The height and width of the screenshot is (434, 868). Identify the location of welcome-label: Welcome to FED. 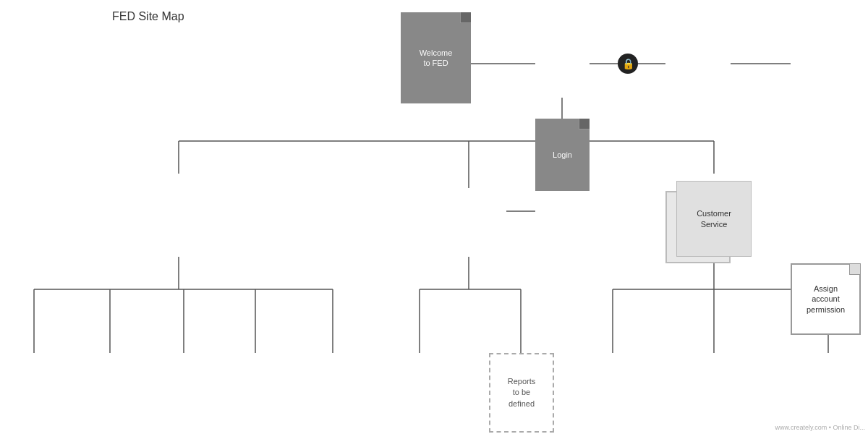
(435, 58).